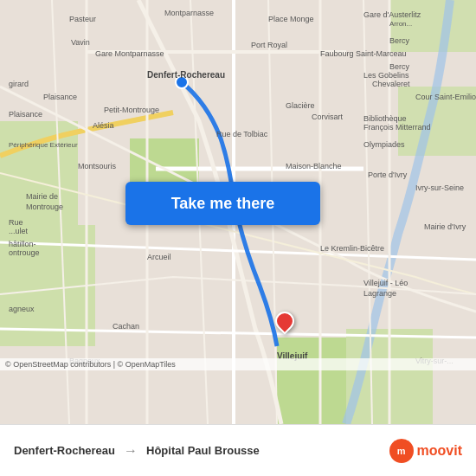 The image size is (476, 476). What do you see at coordinates (130, 54) in the screenshot?
I see `svg-text: Gare Montparnasse` at bounding box center [130, 54].